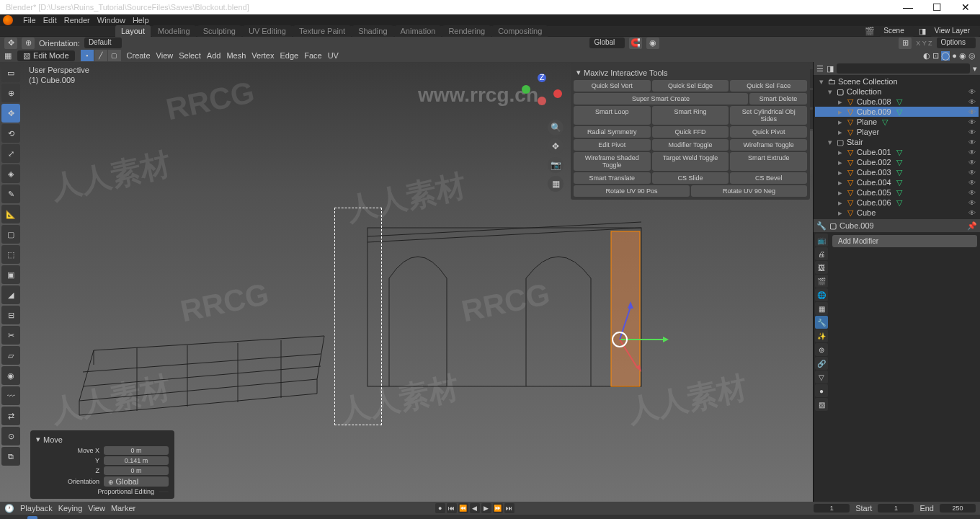 The height and width of the screenshot is (519, 980). What do you see at coordinates (373, 31) in the screenshot?
I see `tab-shading: Shading` at bounding box center [373, 31].